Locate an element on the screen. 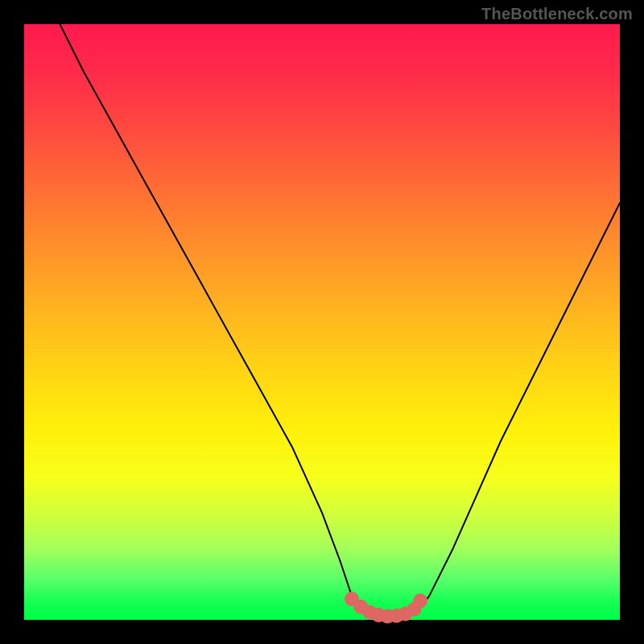  optimal-zone-markers is located at coordinates (386, 607).